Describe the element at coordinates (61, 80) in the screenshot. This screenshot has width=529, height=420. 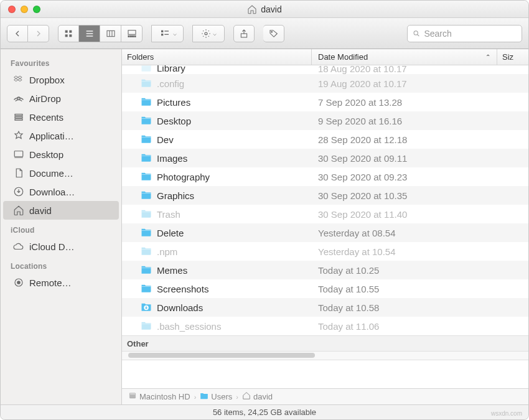
I see `sidebar-item-dropbox: Dropbox` at that location.